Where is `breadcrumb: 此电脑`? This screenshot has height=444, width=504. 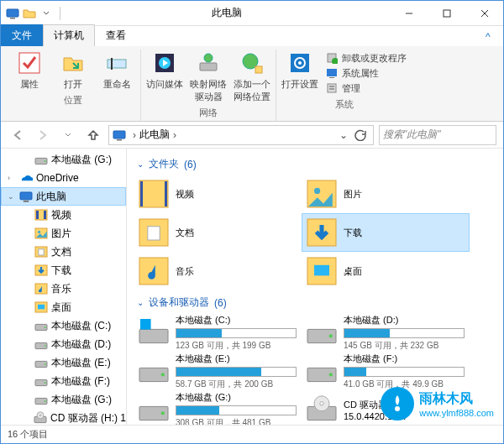 breadcrumb: 此电脑 is located at coordinates (155, 134).